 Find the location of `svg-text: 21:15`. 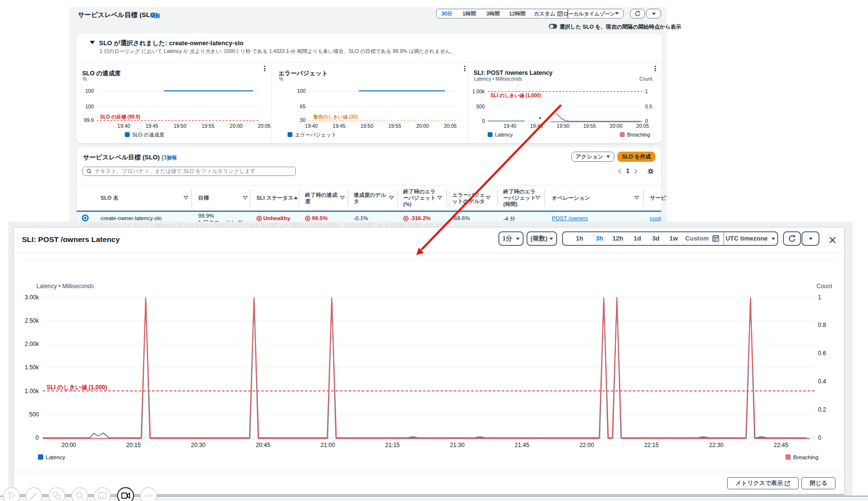

svg-text: 21:15 is located at coordinates (392, 445).